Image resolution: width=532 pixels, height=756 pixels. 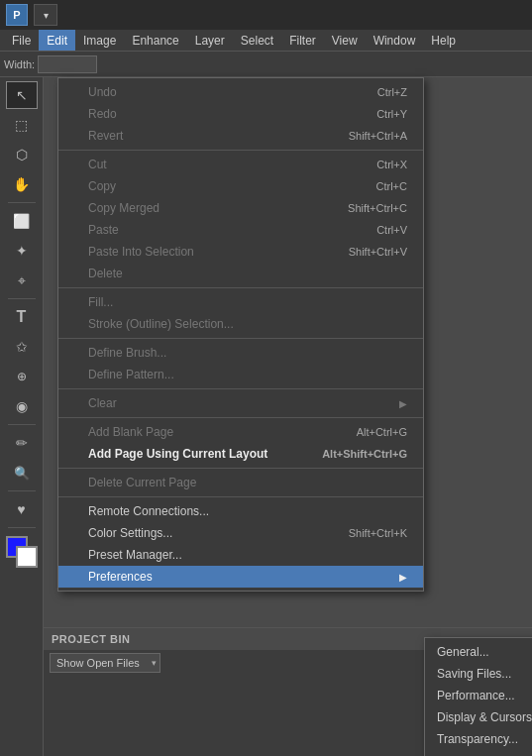 What do you see at coordinates (241, 432) in the screenshot?
I see `menu-add-blank-page: Add Blank Page Alt+Ctrl+G` at bounding box center [241, 432].